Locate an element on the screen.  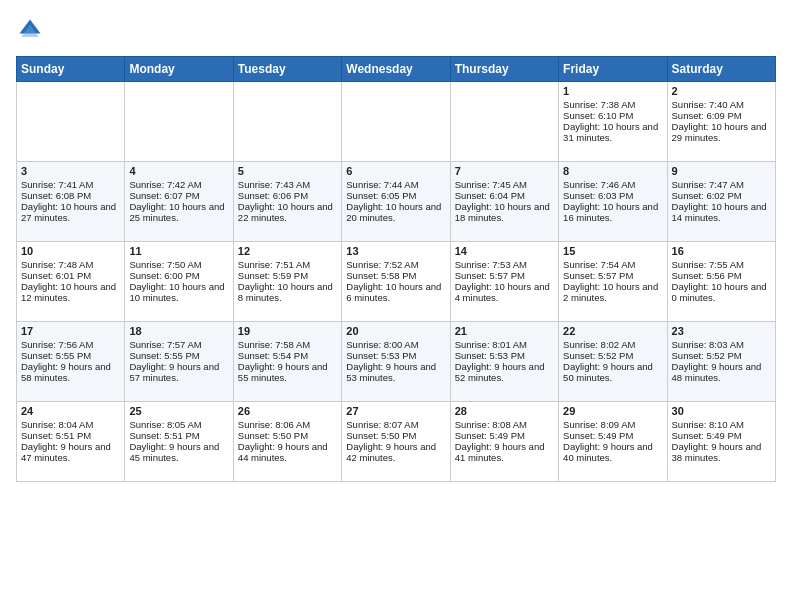
calendar-cell: 13Sunrise: 7:52 AMSunset: 5:58 PMDayligh… is located at coordinates (396, 282).